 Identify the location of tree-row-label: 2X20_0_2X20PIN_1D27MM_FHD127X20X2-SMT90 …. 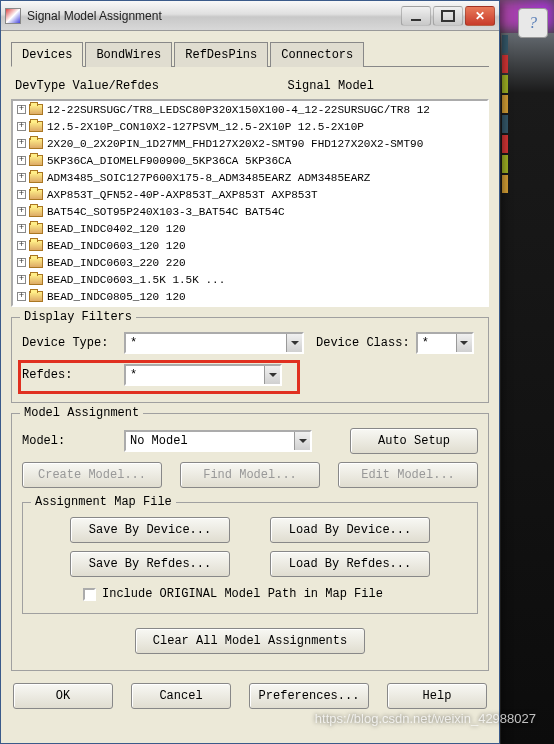
(235, 144).